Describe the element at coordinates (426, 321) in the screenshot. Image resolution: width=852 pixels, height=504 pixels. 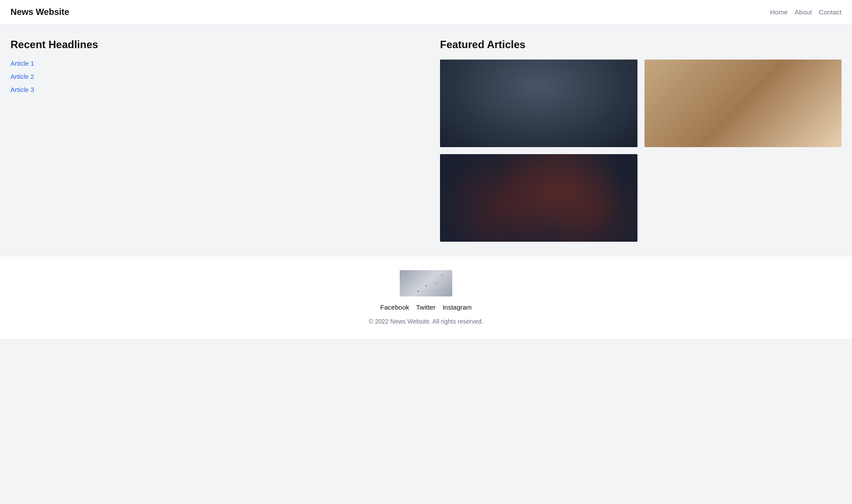
I see `copyright: © 2022 News Website. All rights reserved…` at that location.